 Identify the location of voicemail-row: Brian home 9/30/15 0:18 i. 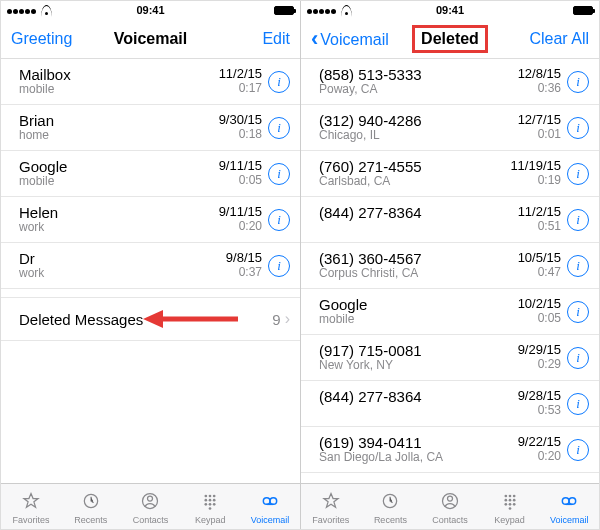
(150, 128).